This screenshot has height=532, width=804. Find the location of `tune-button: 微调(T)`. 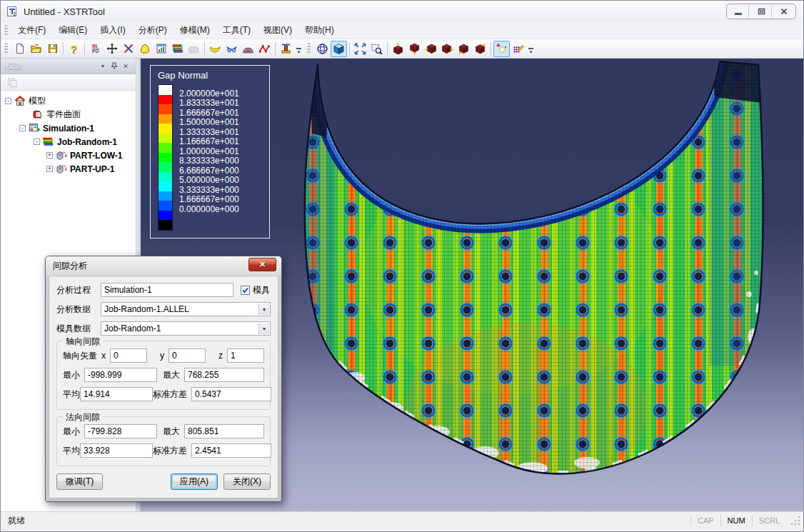

tune-button: 微调(T) is located at coordinates (80, 481).